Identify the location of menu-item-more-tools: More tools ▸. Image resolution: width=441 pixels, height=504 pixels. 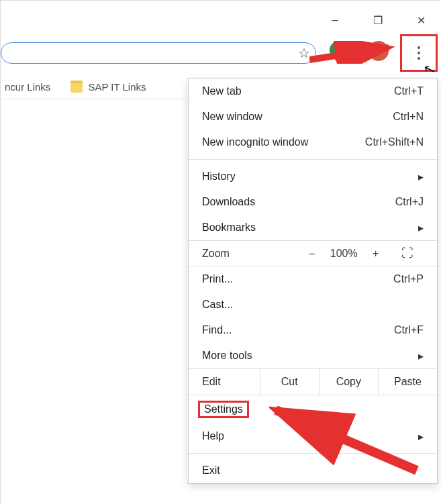
(313, 356).